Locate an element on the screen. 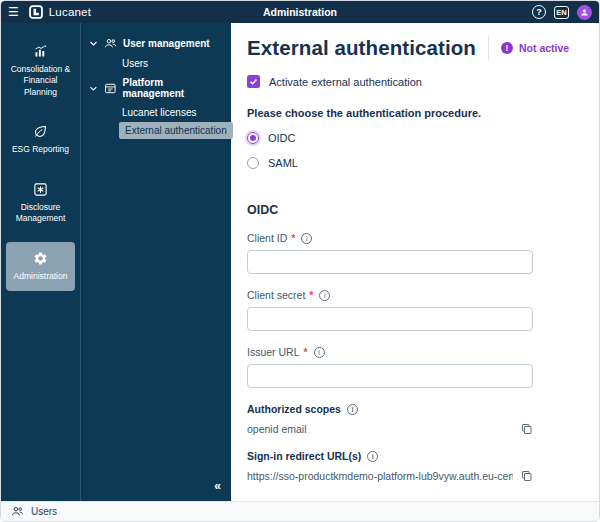  nav-item-label: Disclosure Management is located at coordinates (40, 214).